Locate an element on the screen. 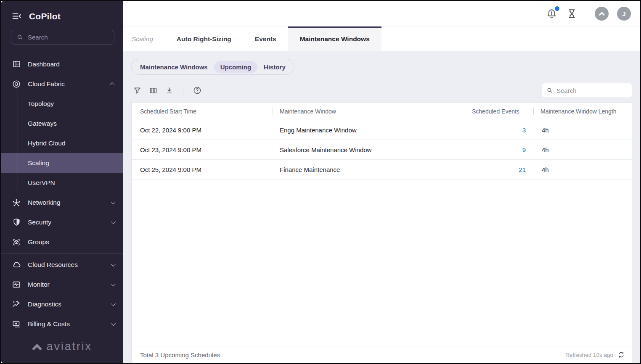 This screenshot has height=364, width=641. tab-bar: Scaling Auto Right-Sizing Events Mainten… is located at coordinates (381, 39).